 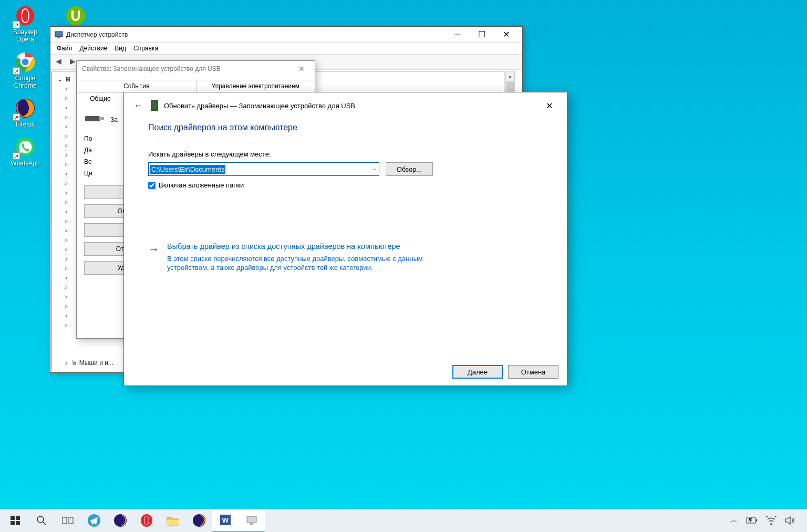 What do you see at coordinates (42, 520) in the screenshot?
I see `search-button` at bounding box center [42, 520].